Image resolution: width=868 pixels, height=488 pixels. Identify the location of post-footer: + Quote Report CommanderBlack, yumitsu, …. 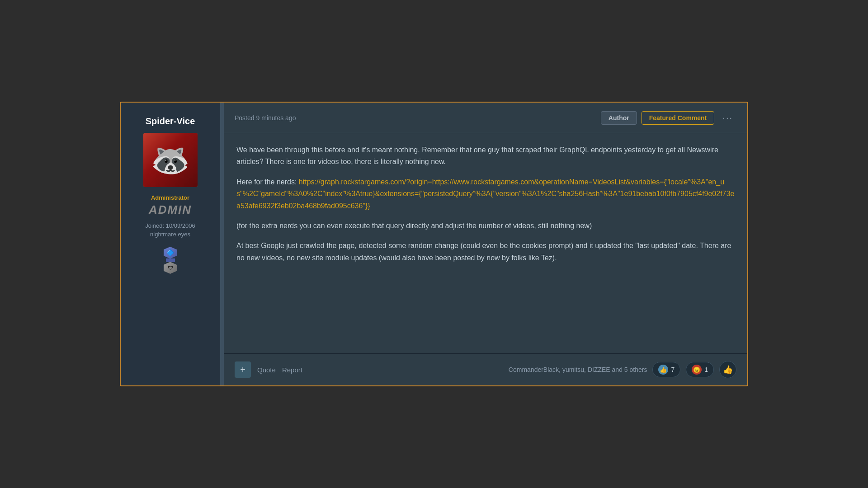
(486, 370).